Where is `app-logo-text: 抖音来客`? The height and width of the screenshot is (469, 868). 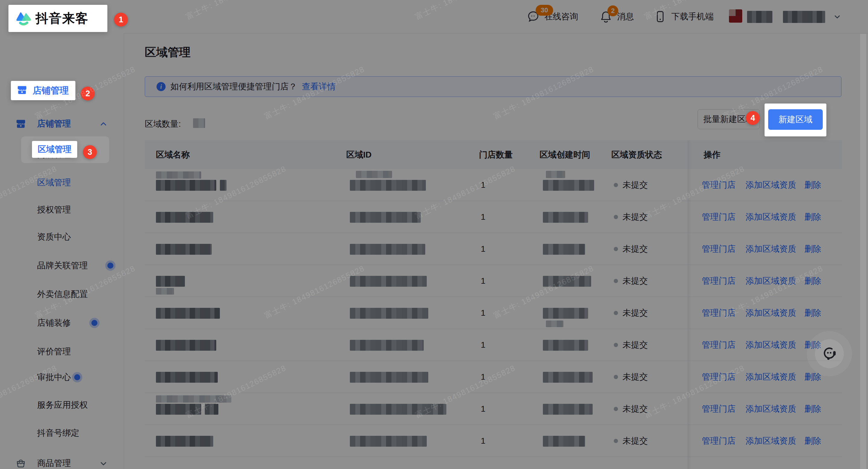 app-logo-text: 抖音来客 is located at coordinates (62, 19).